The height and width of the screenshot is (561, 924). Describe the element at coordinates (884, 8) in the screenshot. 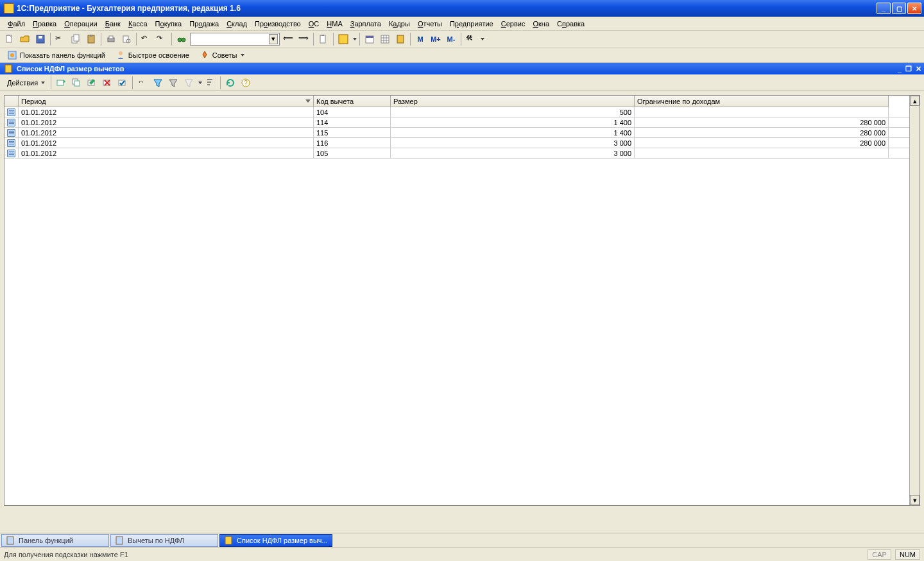

I see `minimize-button: _` at that location.